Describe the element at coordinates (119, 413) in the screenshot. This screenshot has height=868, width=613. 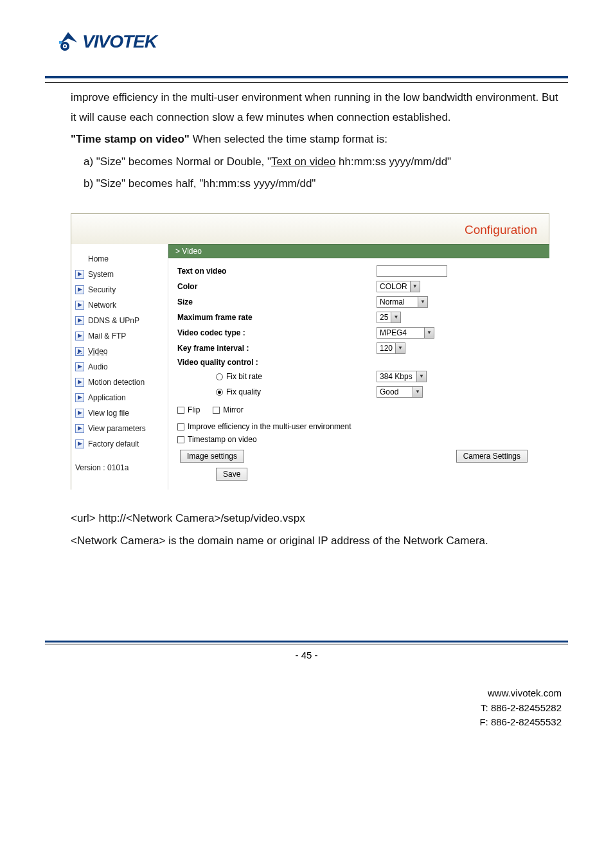
I see `sidebar-item-viewlog: ▶View log file` at that location.